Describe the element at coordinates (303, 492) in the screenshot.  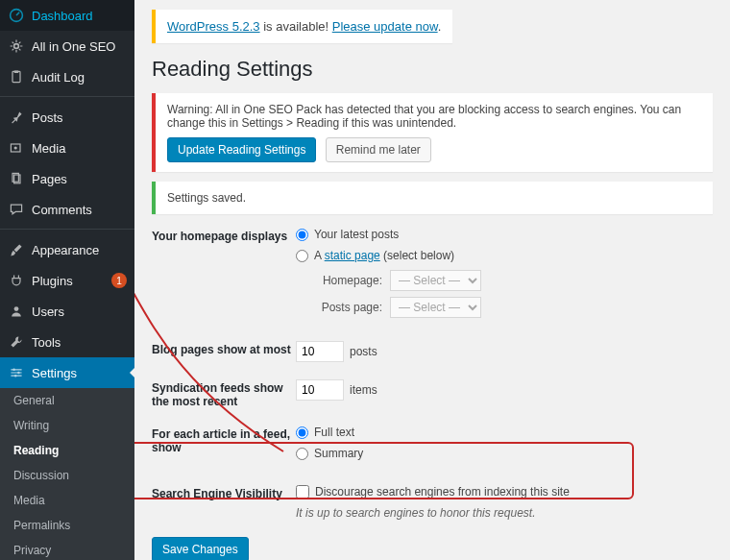
I see `discourage-search-checkbox` at that location.